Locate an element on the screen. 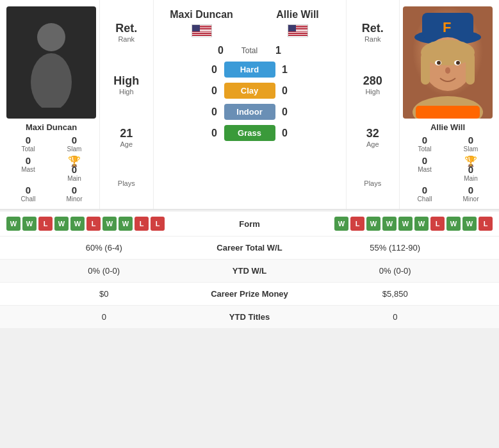  left-silhouette is located at coordinates (51, 63).